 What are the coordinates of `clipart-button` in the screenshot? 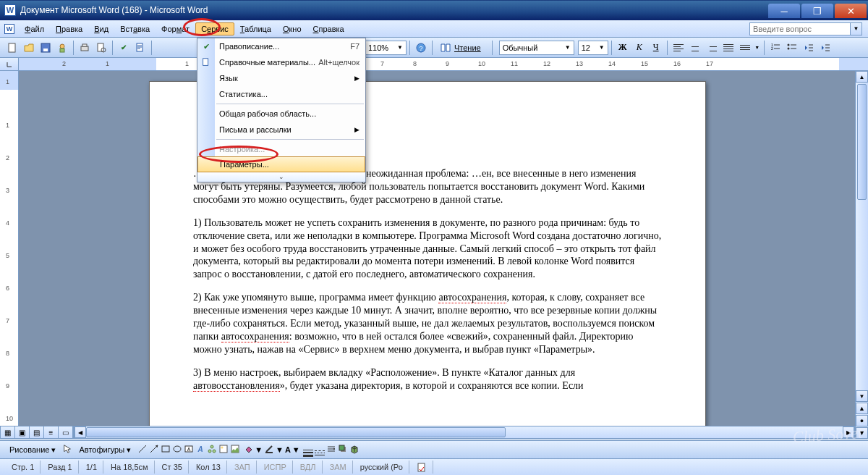 It's located at (224, 450).